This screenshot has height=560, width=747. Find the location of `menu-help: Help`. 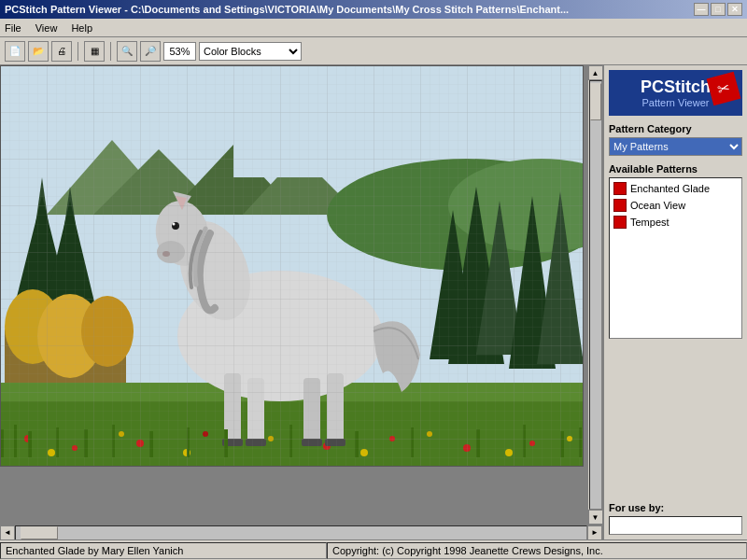

menu-help: Help is located at coordinates (82, 28).